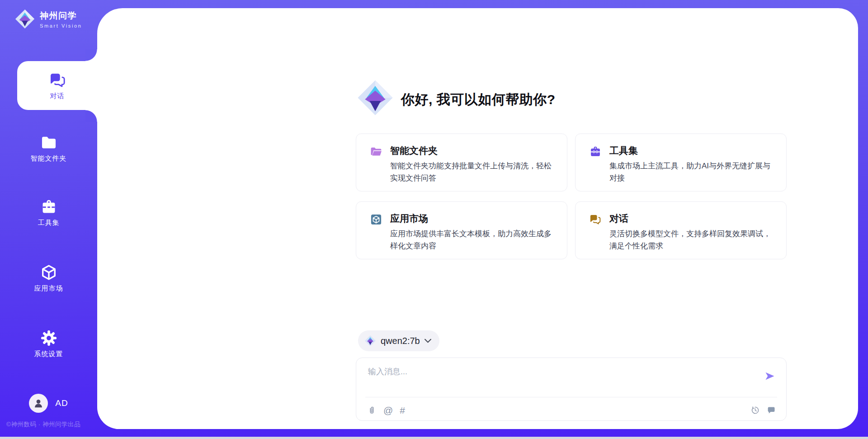  Describe the element at coordinates (770, 376) in the screenshot. I see `send-button` at that location.